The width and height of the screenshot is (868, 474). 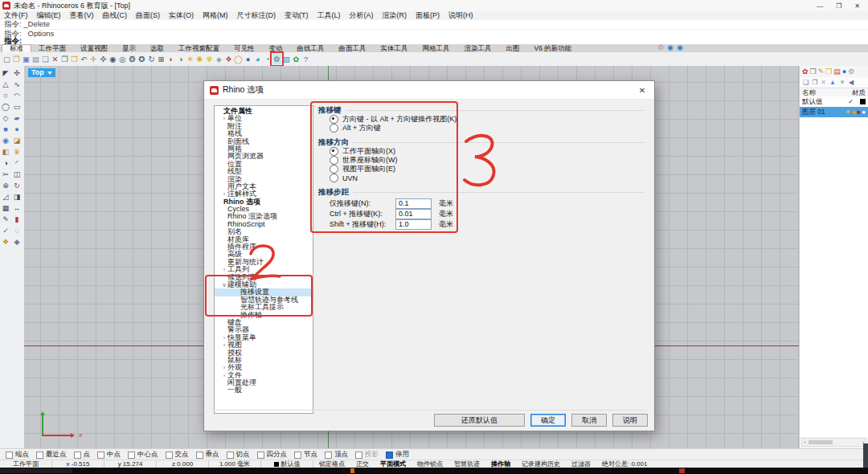 I want to click on polygon-icon: ◇, so click(x=6, y=118).